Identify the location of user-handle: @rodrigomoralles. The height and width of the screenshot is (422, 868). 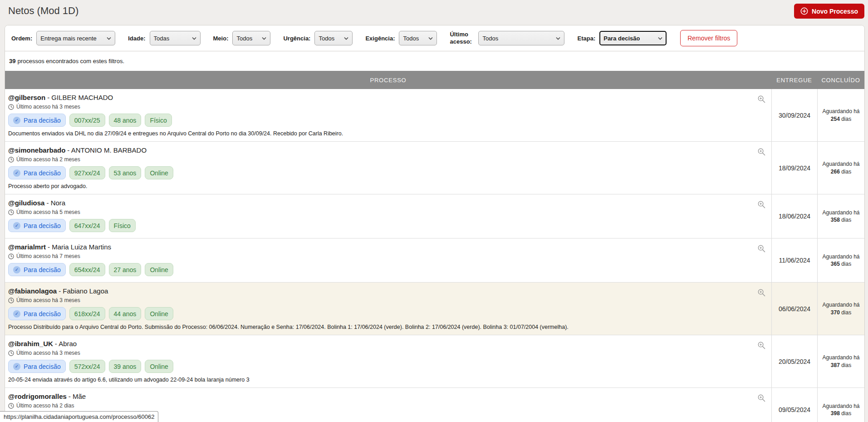
(37, 396).